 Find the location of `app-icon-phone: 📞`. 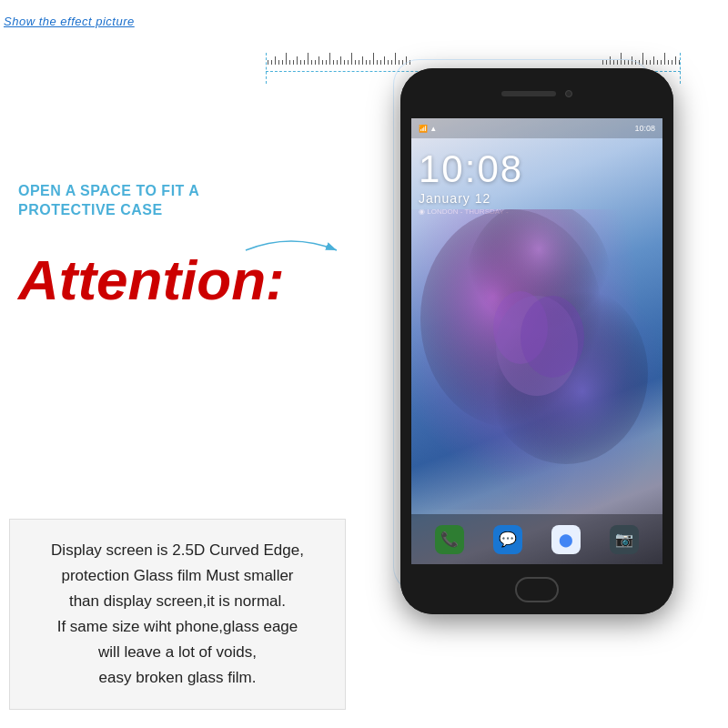

app-icon-phone: 📞 is located at coordinates (450, 540).